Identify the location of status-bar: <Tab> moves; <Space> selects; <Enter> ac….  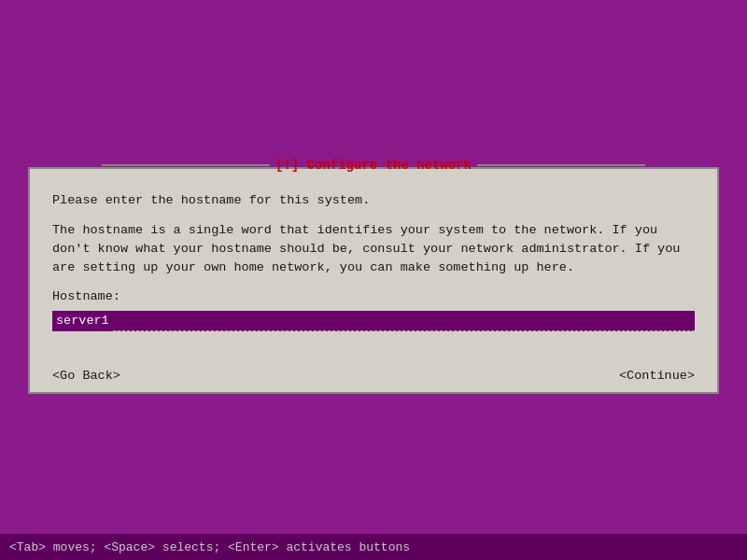
(374, 547).